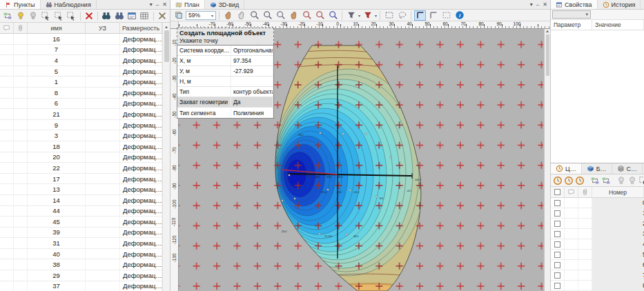 The height and width of the screenshot is (291, 644). I want to click on cycle-row: 6, so click(598, 265).